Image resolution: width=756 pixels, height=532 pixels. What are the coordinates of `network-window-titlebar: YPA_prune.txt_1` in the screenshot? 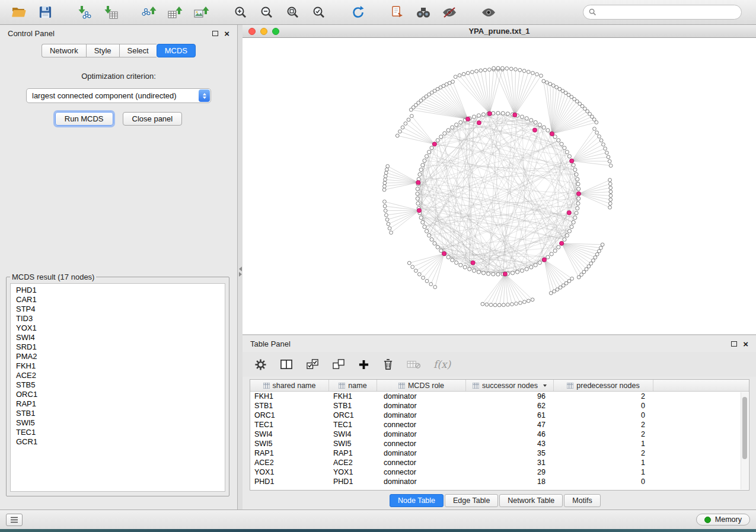 It's located at (499, 31).